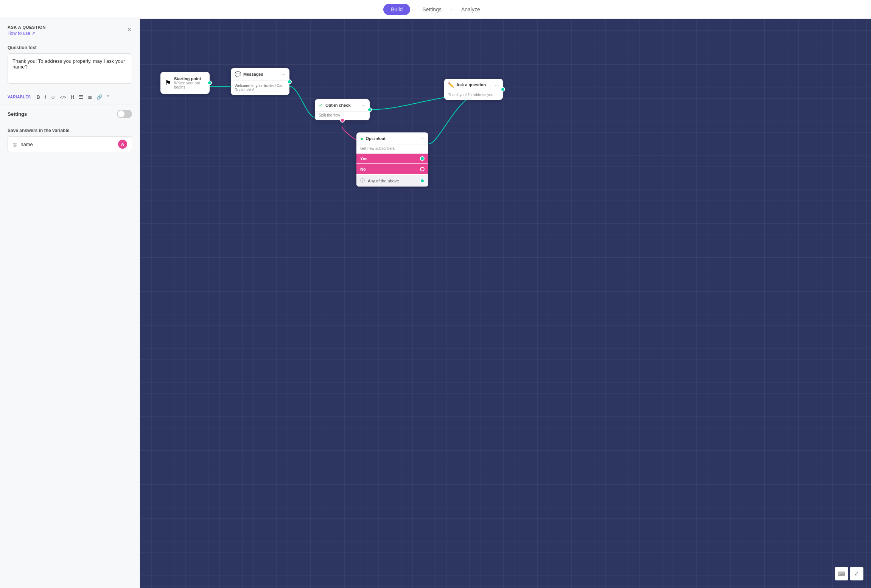 This screenshot has height=588, width=871. What do you see at coordinates (123, 144) in the screenshot?
I see `user-avatar: A` at bounding box center [123, 144].